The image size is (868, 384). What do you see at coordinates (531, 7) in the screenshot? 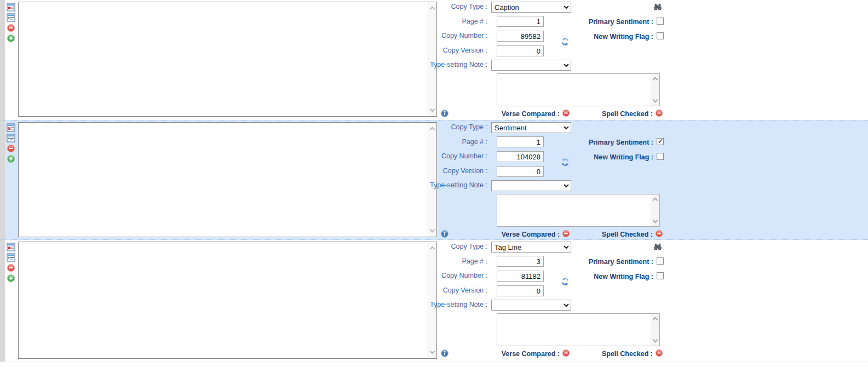
I see `copy-type-select: Caption` at bounding box center [531, 7].